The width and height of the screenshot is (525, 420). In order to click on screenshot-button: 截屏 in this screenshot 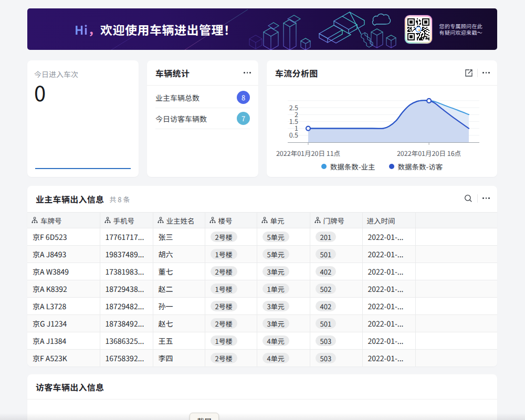, I will do `click(204, 416)`.